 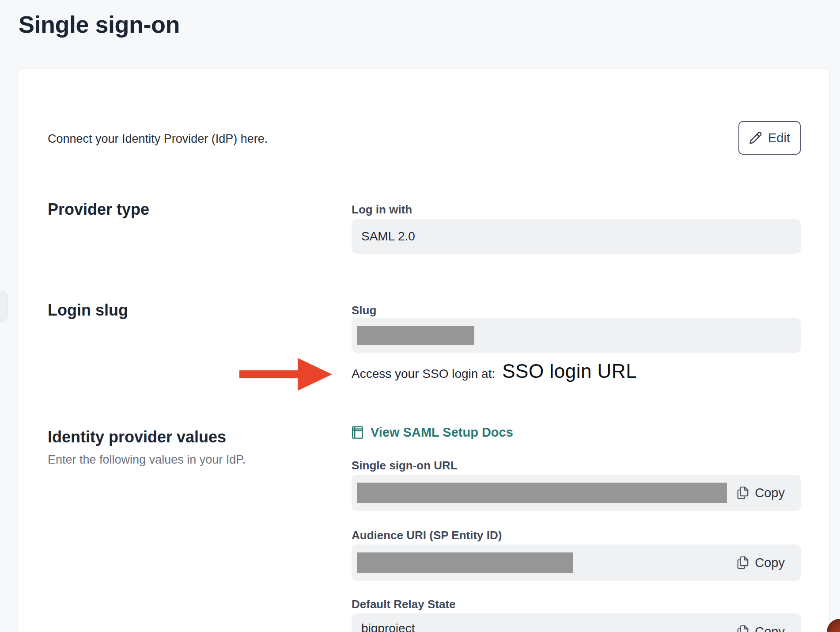 What do you see at coordinates (147, 460) in the screenshot?
I see `idp-values-subheading: Enter the following values in your IdP.` at bounding box center [147, 460].